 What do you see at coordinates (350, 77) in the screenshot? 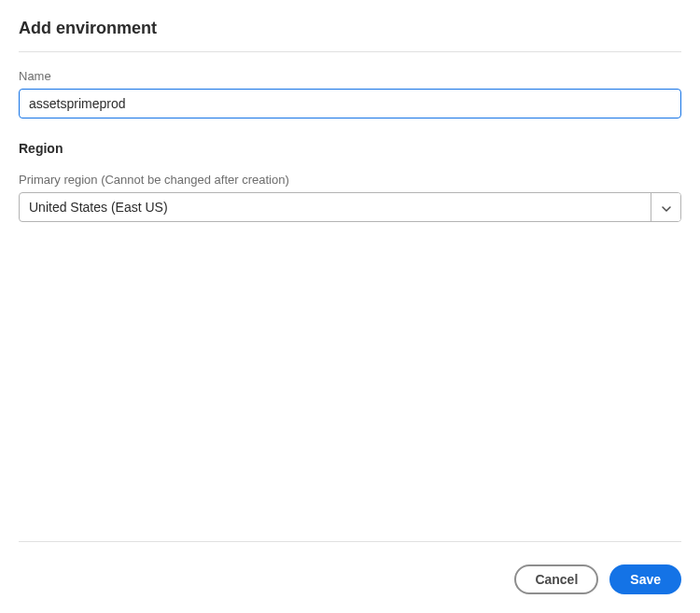
I see `name-label: Name` at bounding box center [350, 77].